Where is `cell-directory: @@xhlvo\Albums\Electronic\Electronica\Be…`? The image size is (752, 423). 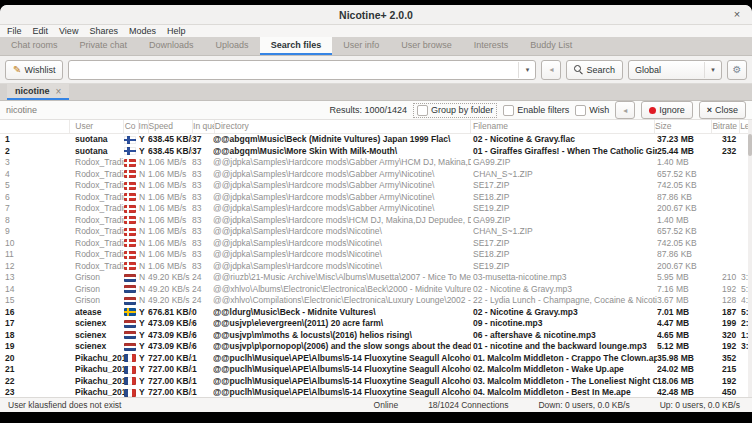
cell-directory: @@xhlvo\Albums\Electronic\Electronica\Be… is located at coordinates (342, 290).